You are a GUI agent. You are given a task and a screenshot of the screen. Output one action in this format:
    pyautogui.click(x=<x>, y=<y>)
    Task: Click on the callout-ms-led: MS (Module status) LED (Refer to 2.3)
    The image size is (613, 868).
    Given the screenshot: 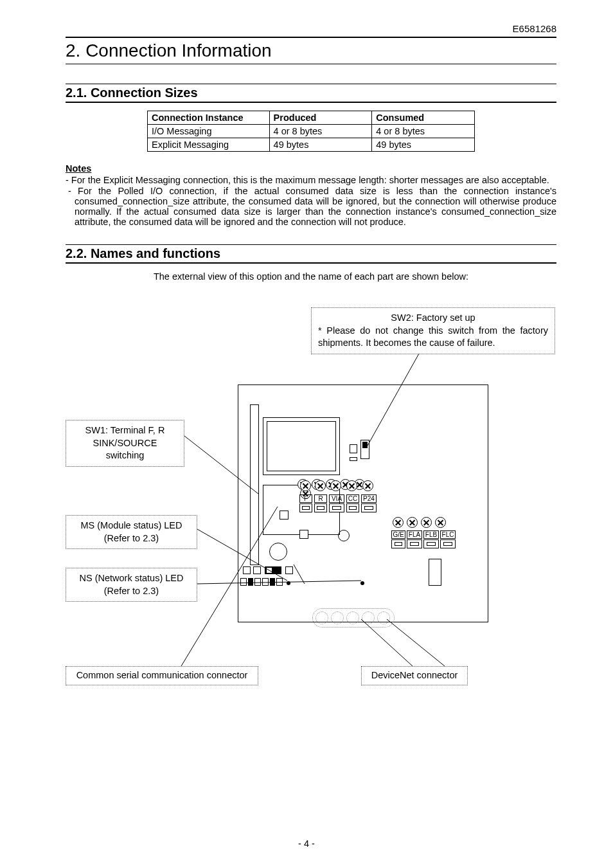 What is the action you would take?
    pyautogui.click(x=131, y=532)
    